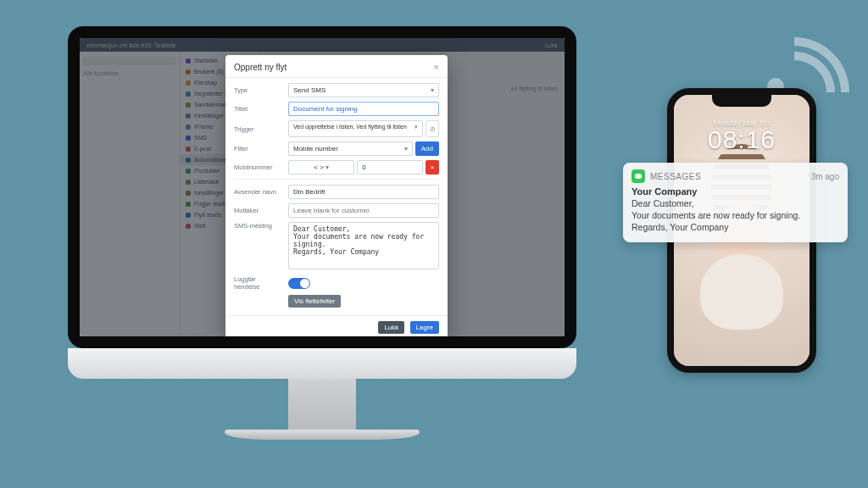 The image size is (868, 488). Describe the element at coordinates (314, 302) in the screenshot. I see `vis-flettefelter-button: Vis flettefelter` at that location.